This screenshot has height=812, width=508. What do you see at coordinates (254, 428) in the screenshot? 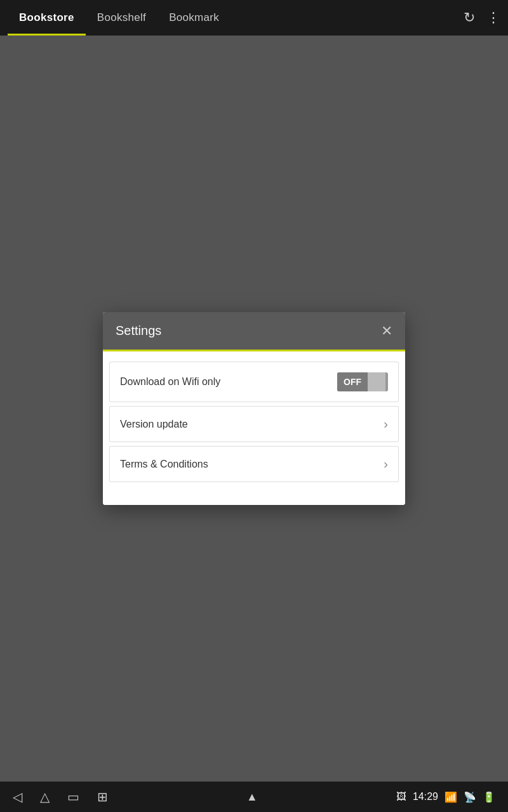
I see `dialog-body: Download on Wifi only OFF Version update…` at bounding box center [254, 428].